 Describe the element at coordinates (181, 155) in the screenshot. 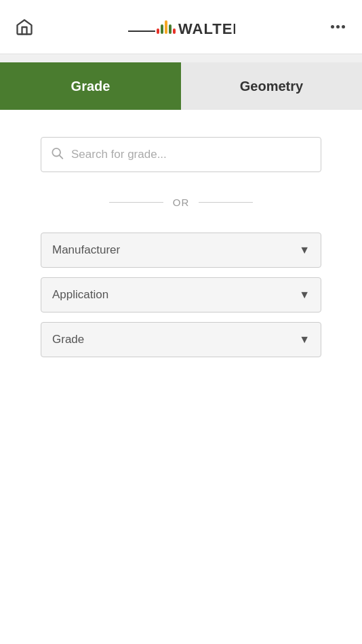

I see `search-section` at that location.